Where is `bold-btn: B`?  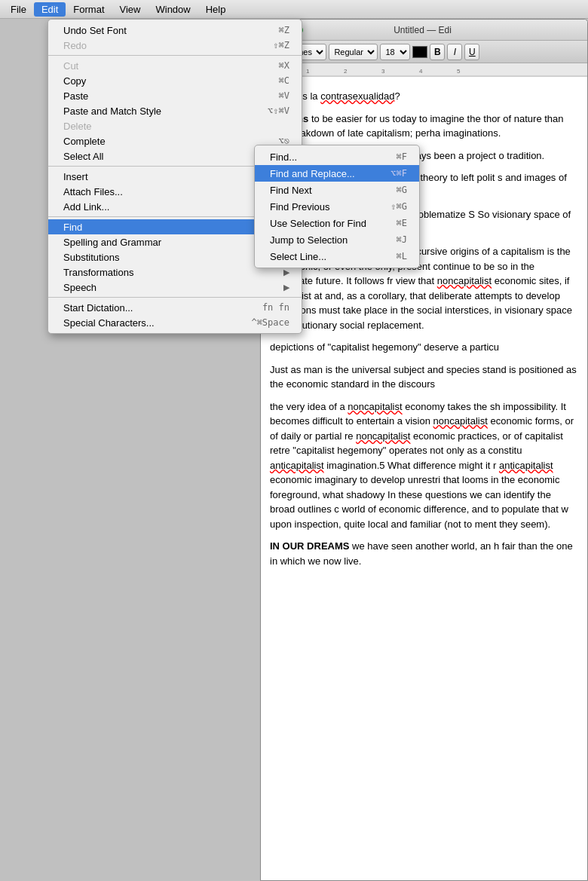 bold-btn: B is located at coordinates (437, 52).